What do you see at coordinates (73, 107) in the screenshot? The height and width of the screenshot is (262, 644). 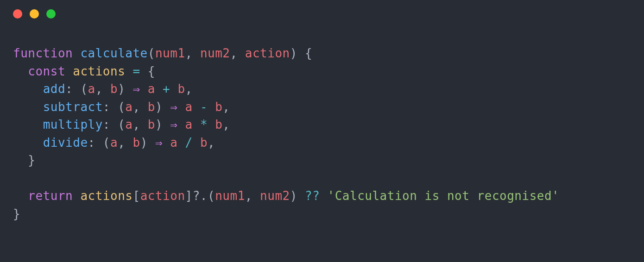 I see `prop-subtract: subtract` at bounding box center [73, 107].